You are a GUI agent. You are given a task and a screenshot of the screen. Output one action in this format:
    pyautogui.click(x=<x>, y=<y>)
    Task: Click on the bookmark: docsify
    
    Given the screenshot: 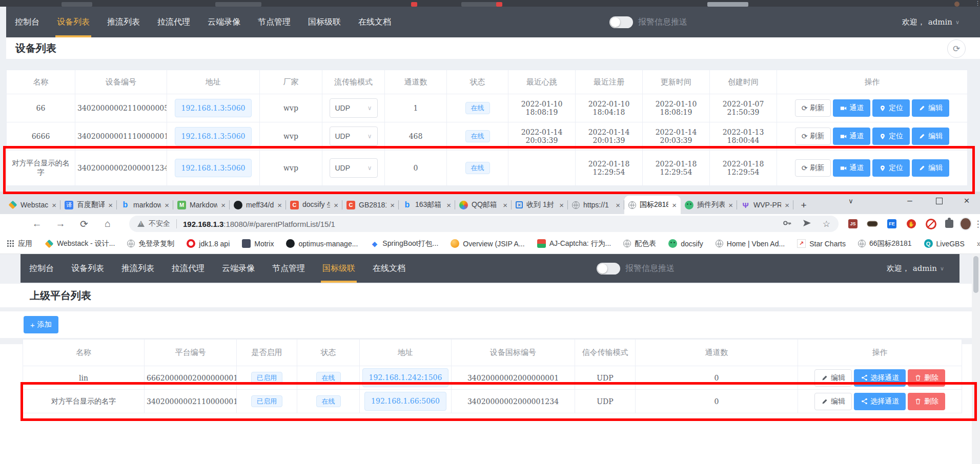 What is the action you would take?
    pyautogui.click(x=686, y=244)
    